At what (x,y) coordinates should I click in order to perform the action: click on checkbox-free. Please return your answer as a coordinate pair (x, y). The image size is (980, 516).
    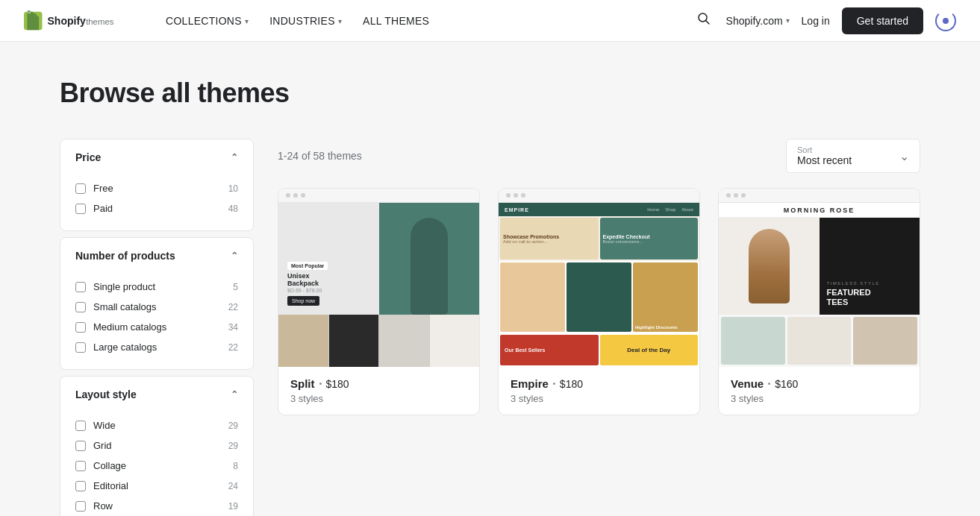
    Looking at the image, I should click on (81, 189).